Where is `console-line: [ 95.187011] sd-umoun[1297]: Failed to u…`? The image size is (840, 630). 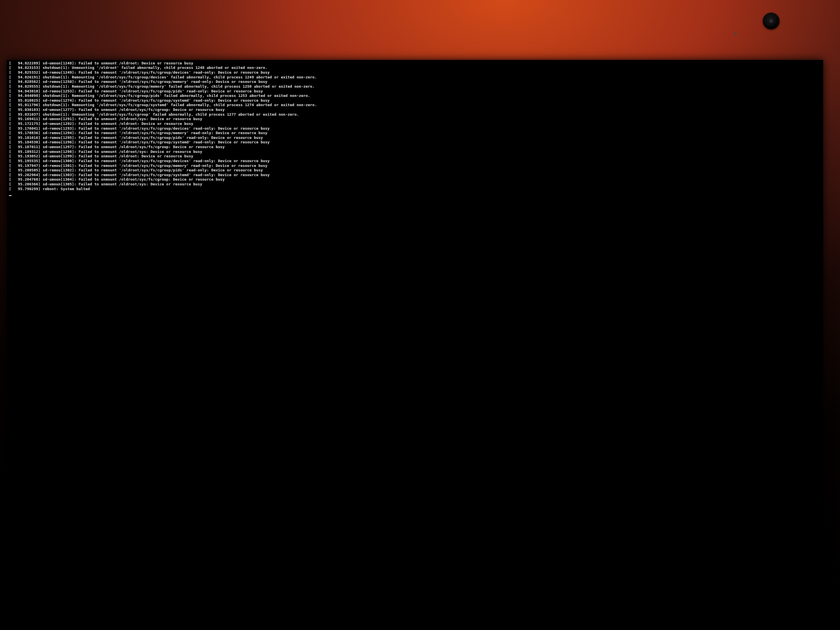 console-line: [ 95.187011] sd-umoun[1297]: Failed to u… is located at coordinates (415, 147).